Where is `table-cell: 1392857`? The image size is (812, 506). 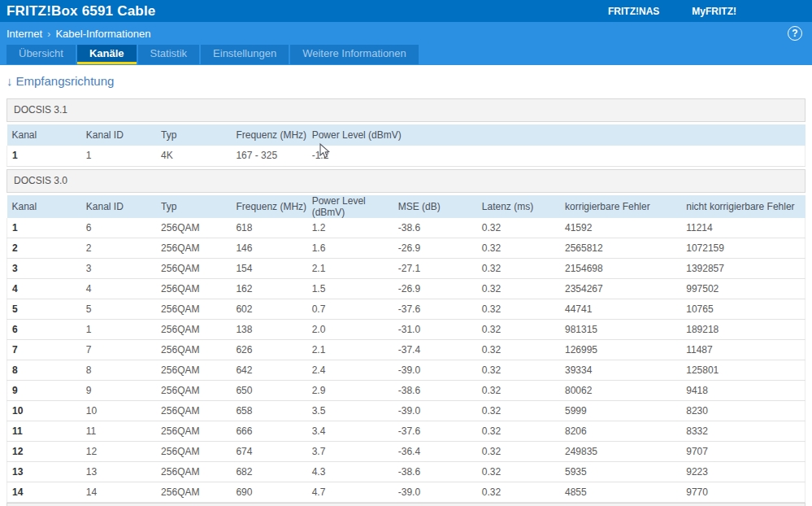
table-cell: 1392857 is located at coordinates (743, 268).